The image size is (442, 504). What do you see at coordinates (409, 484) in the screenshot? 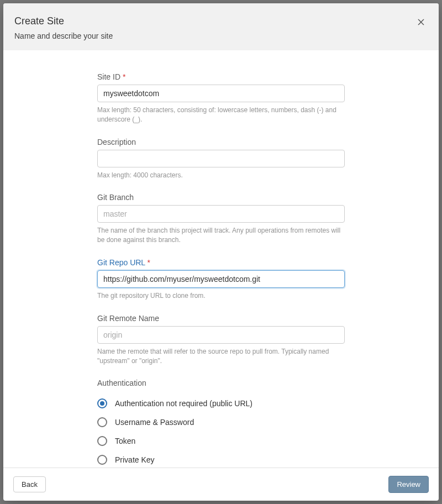
I see `review-button: Review` at bounding box center [409, 484].